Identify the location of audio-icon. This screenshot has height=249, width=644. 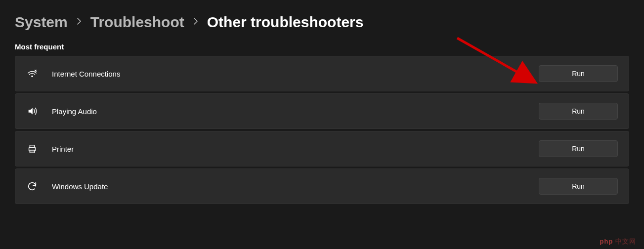
(32, 111).